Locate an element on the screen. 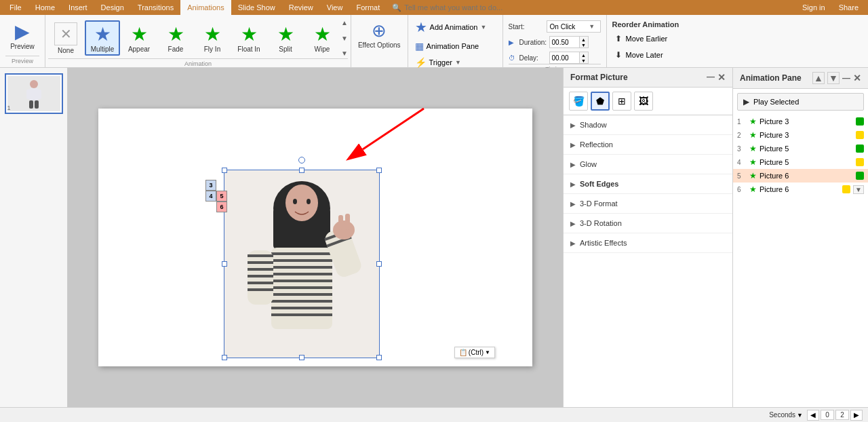  3d-rotation-header: ▶ 3-D Rotation is located at coordinates (648, 223).